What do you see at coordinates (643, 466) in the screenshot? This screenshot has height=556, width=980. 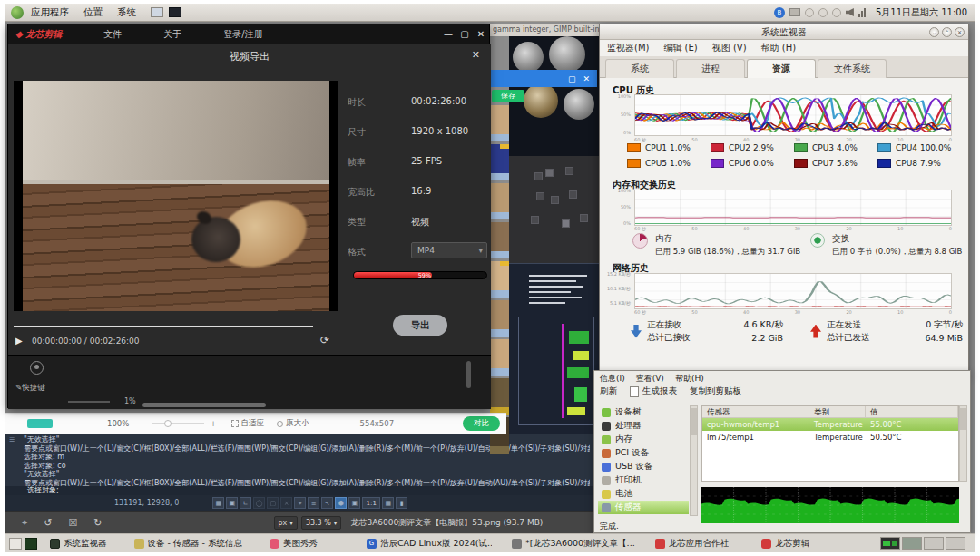 I see `sidebar-item-usb: USB 设备` at bounding box center [643, 466].